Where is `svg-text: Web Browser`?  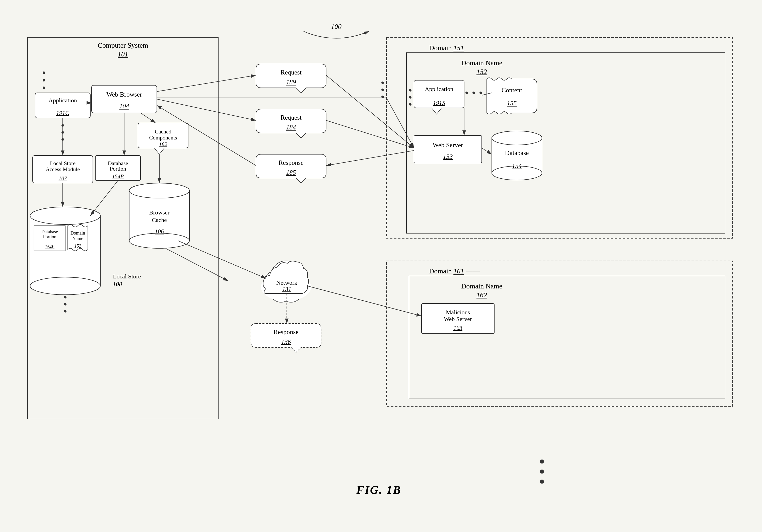 svg-text: Web Browser is located at coordinates (124, 95).